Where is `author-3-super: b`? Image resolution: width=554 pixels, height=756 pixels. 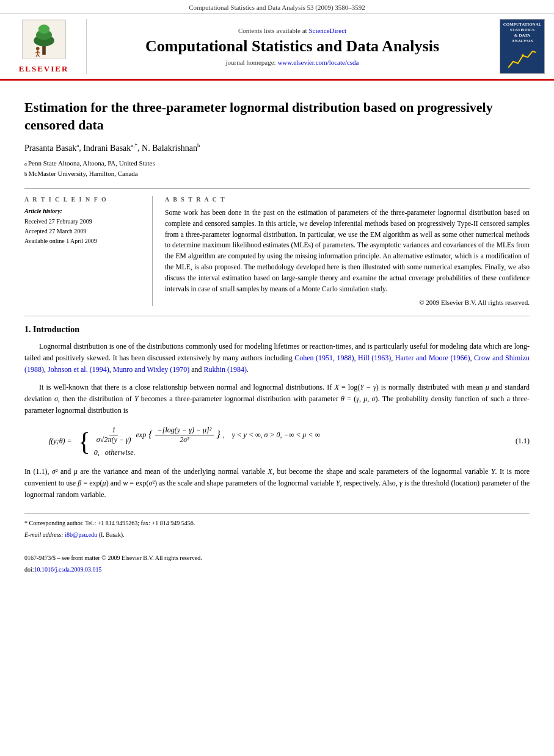 author-3-super: b is located at coordinates (199, 145).